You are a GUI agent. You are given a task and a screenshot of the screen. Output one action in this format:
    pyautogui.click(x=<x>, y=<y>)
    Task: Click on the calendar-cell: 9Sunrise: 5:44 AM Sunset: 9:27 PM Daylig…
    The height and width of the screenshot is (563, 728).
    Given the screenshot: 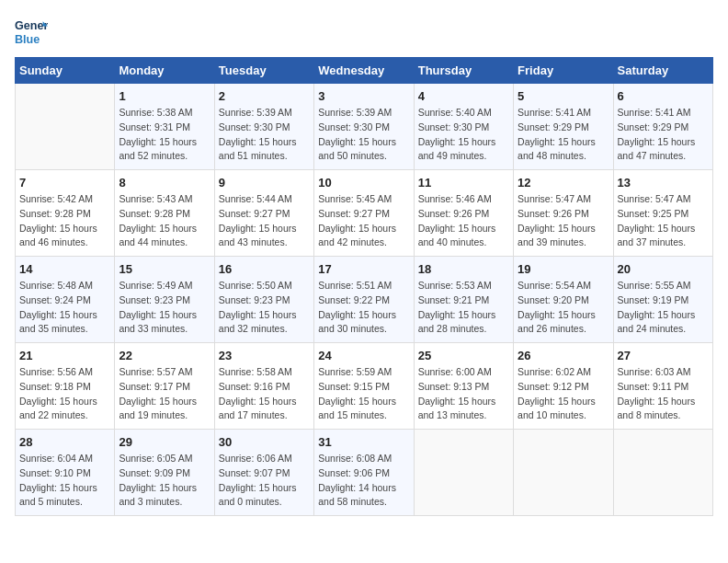 What is the action you would take?
    pyautogui.click(x=264, y=213)
    